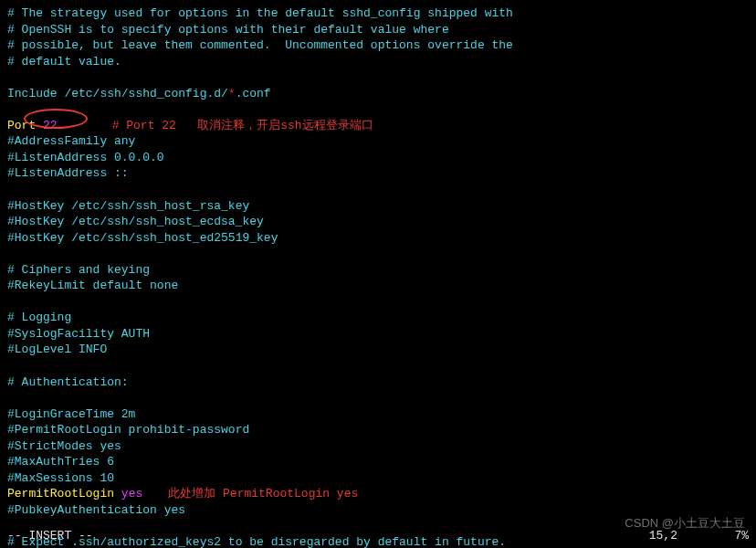 This screenshot has height=548, width=756. What do you see at coordinates (378, 318) in the screenshot?
I see `logging-comment: # Logging` at bounding box center [378, 318].